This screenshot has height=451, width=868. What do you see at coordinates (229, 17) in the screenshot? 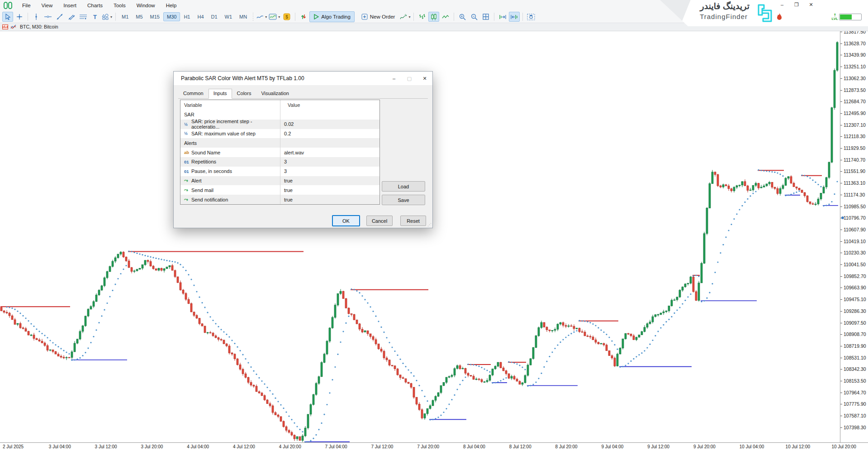
I see `timeframe-w1: W1` at bounding box center [229, 17].